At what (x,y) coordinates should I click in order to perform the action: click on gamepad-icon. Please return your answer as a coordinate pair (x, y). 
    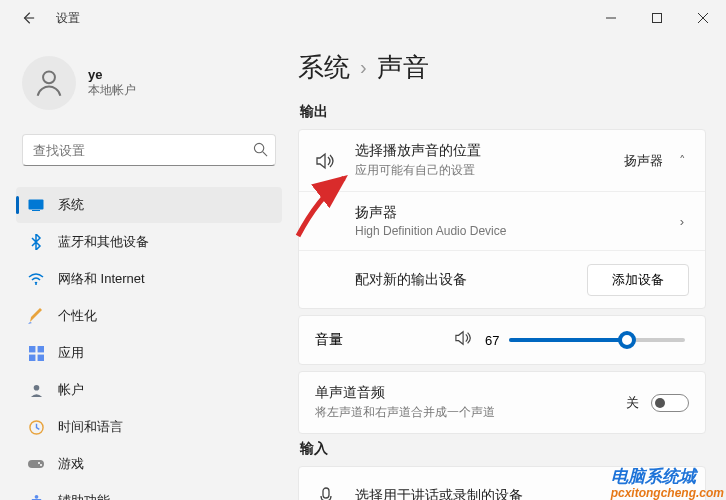
    Looking at the image, I should click on (36, 464).